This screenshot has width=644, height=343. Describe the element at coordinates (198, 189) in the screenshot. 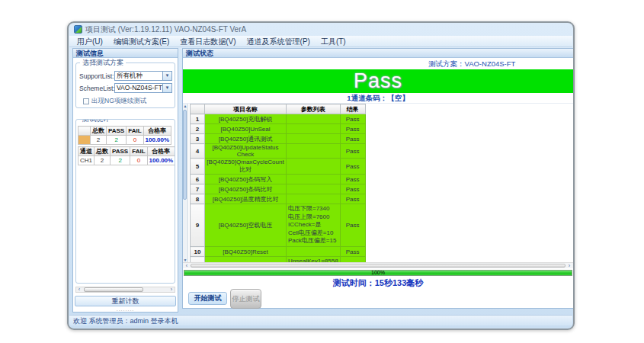

I see `row-number: 7` at that location.